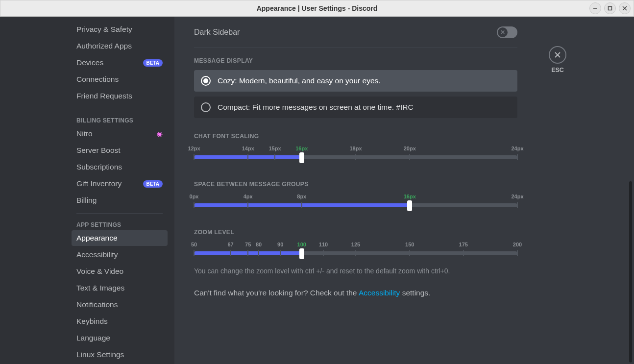 Image resolution: width=634 pixels, height=364 pixels. I want to click on sidebar-item-label: Connections, so click(98, 79).